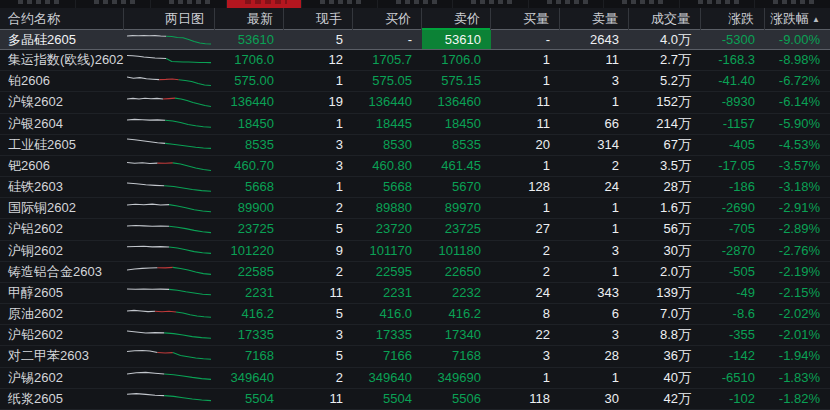 This screenshot has width=830, height=410. What do you see at coordinates (665, 81) in the screenshot?
I see `turnover-cell: 5.2万` at bounding box center [665, 81].